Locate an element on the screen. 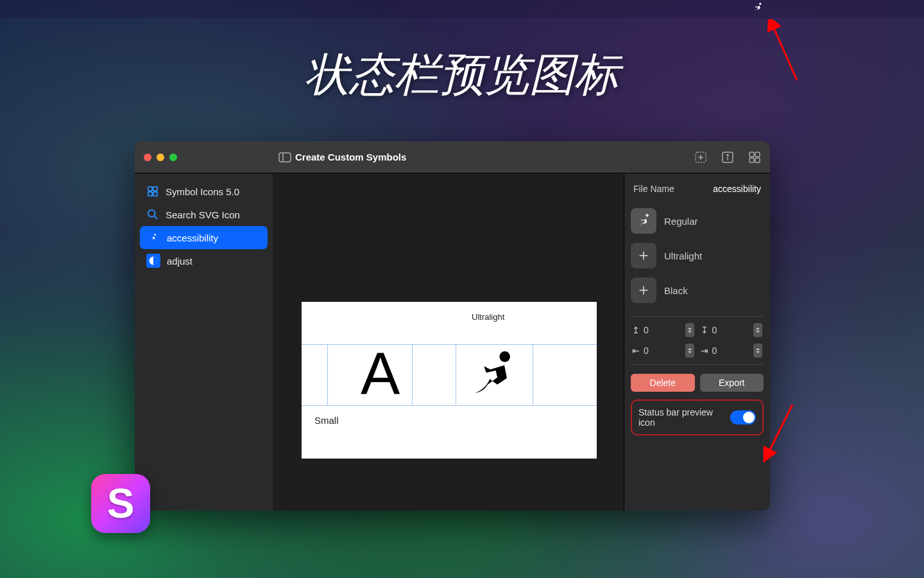  sidebar-item-accessibility: accessibility is located at coordinates (204, 238).